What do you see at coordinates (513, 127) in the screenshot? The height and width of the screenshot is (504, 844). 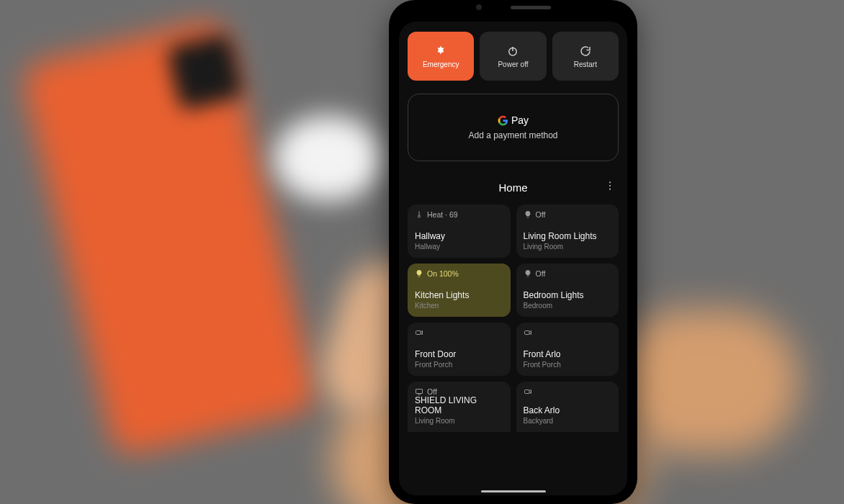 I see `gpay-card: Pay Add a payment method` at bounding box center [513, 127].